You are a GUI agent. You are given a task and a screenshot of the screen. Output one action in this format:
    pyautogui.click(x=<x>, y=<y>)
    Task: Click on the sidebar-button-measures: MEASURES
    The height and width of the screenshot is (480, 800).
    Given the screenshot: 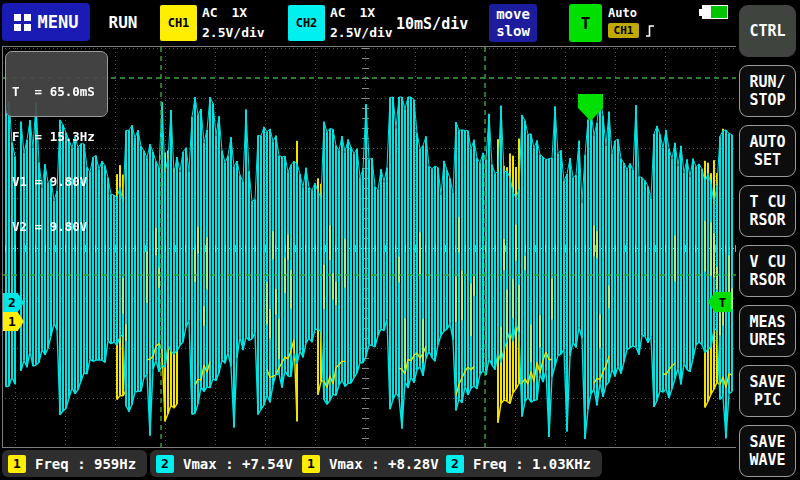 What is the action you would take?
    pyautogui.click(x=768, y=331)
    